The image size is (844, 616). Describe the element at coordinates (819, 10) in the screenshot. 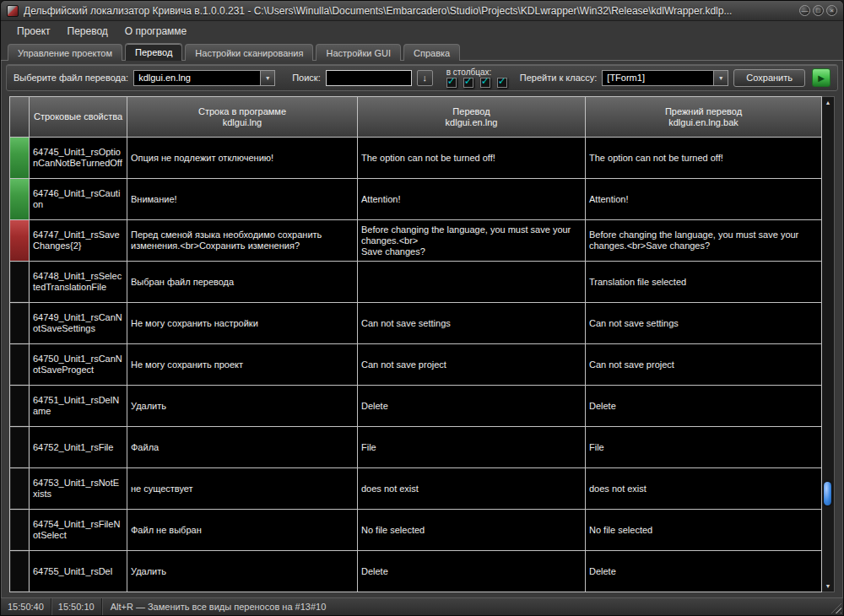

I see `maximize-button: □` at that location.